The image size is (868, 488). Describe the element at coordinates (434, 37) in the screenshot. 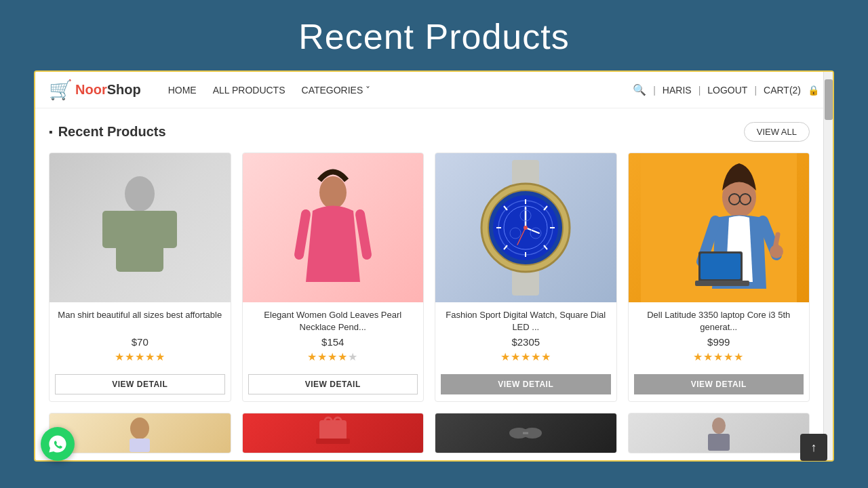

I see `page-title: Recent Products` at that location.